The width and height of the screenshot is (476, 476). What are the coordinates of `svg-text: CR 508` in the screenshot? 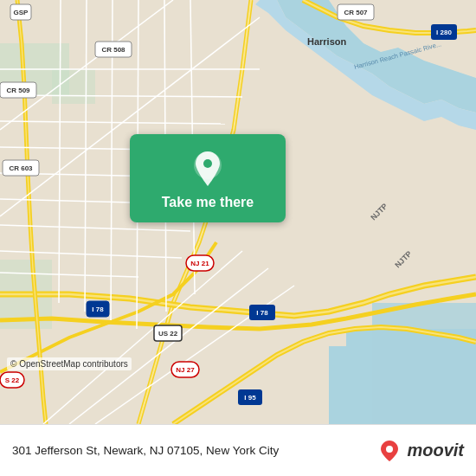 It's located at (113, 50).